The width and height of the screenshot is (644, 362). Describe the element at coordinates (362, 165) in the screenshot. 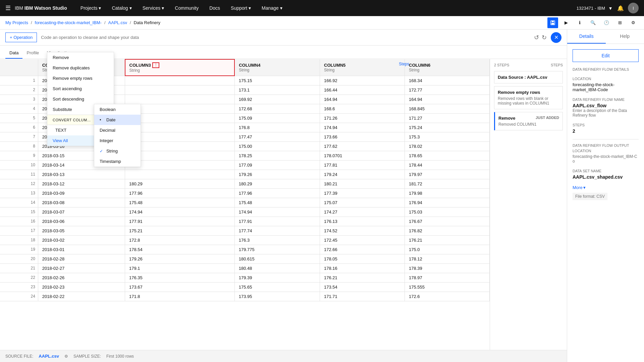

I see `table-cell: 177.81` at that location.